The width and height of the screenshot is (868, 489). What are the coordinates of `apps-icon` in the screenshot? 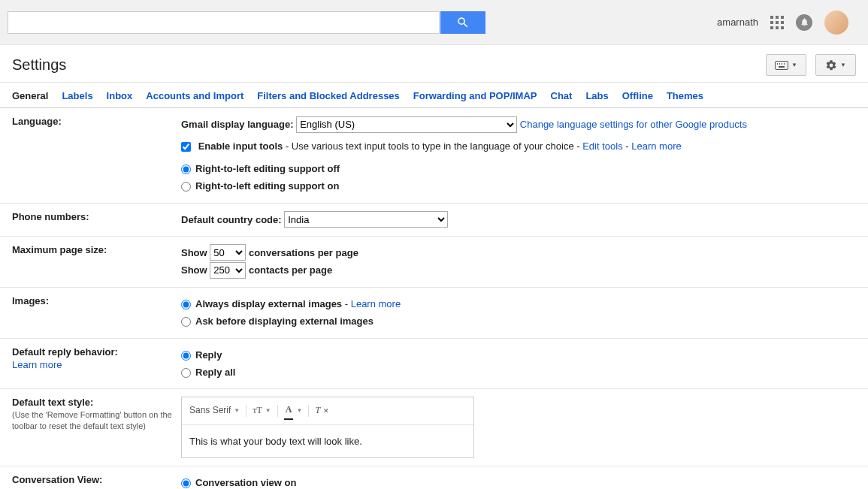 It's located at (777, 23).